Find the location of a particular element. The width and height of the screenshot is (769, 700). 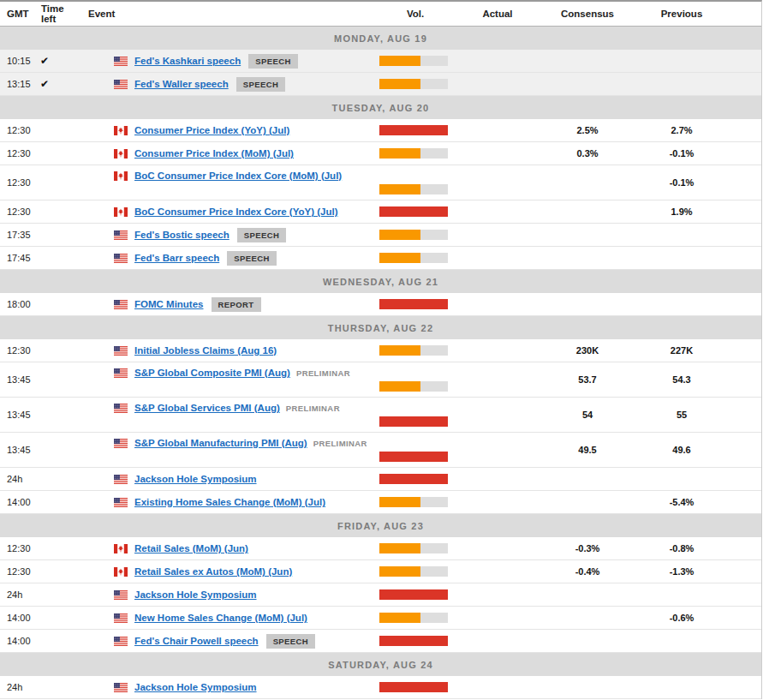

event-link: S&P Global Composite PMI (Aug) is located at coordinates (212, 373).